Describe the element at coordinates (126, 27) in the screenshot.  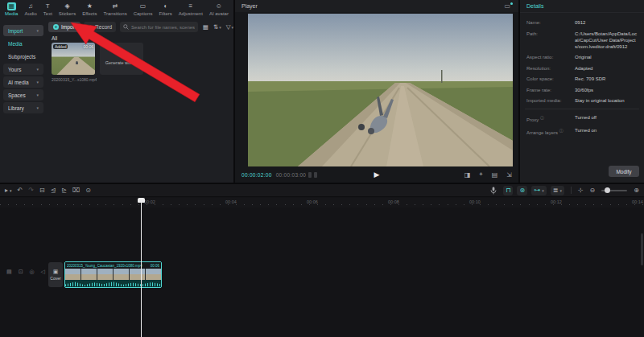
I see `search-icon` at that location.